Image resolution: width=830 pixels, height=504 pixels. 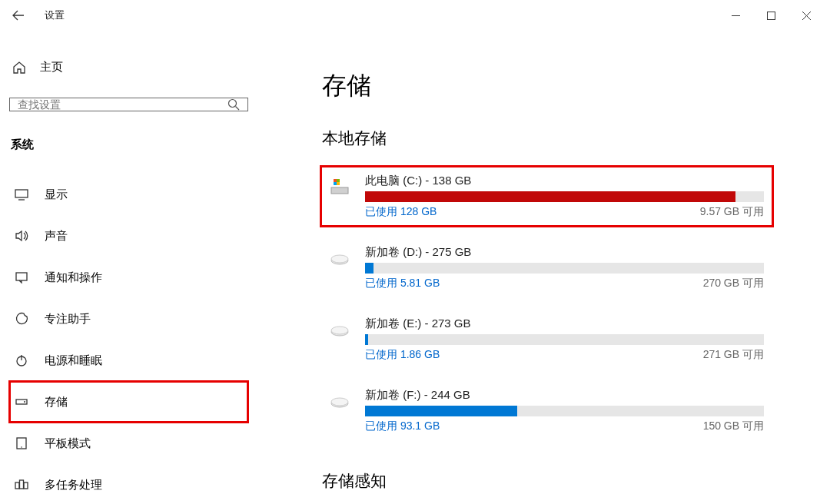 I want to click on titlebar: 设置, so click(x=415, y=15).